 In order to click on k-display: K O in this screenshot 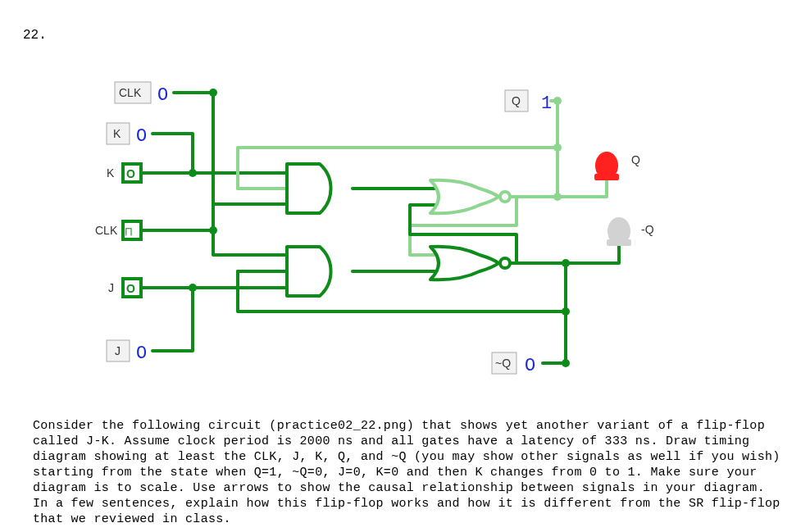, I will do `click(126, 134)`.